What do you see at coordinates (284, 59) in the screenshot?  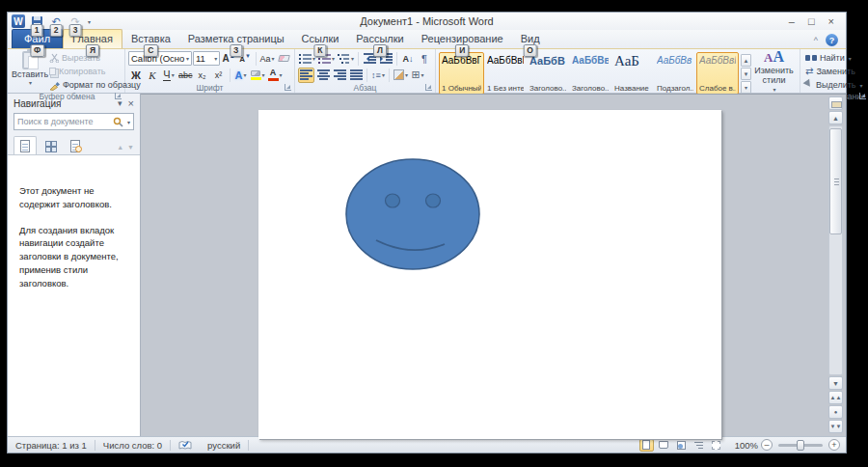 I see `clear-formatting-button` at bounding box center [284, 59].